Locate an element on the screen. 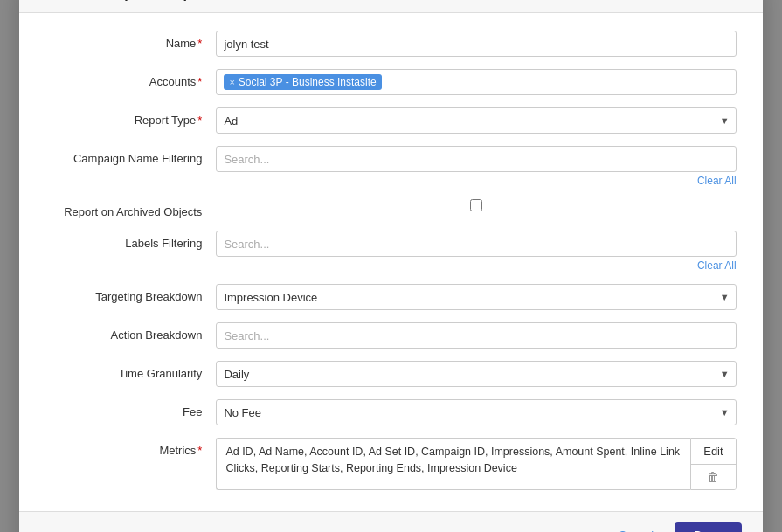 This screenshot has width=782, height=532. close-button: × is located at coordinates (737, 1).